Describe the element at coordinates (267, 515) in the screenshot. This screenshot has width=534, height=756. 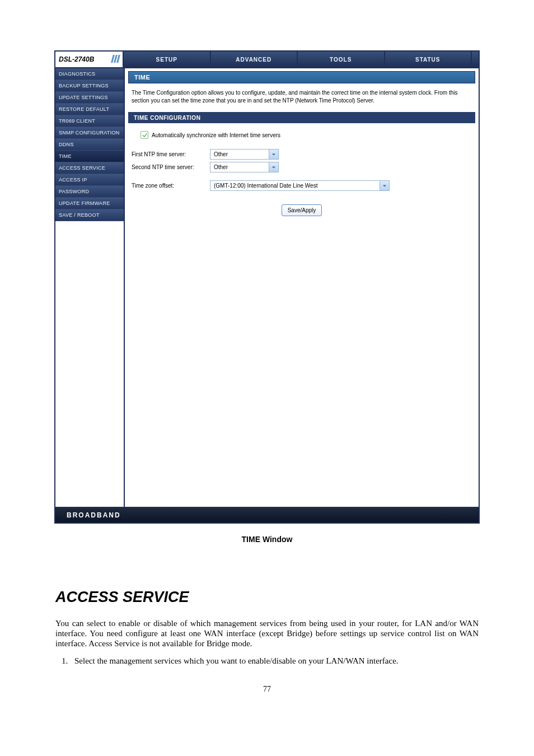
I see `footer-brand: BROADBAND` at that location.